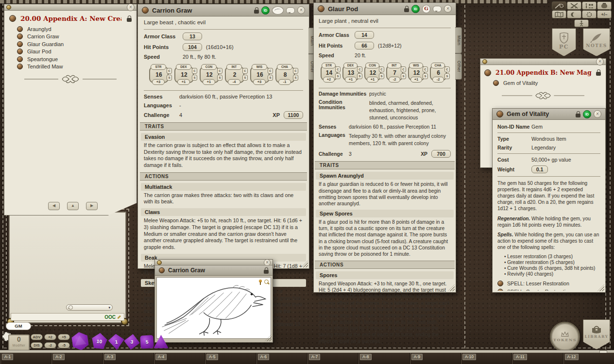 Image resolution: width=614 pixels, height=364 pixels. Describe the element at coordinates (459, 40) in the screenshot. I see `tab-main: Main` at that location.